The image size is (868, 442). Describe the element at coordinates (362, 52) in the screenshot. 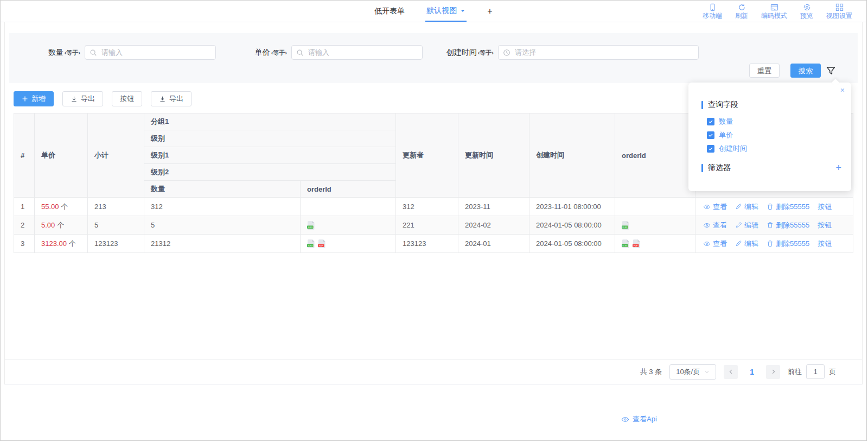

I see `price-filter-field` at that location.